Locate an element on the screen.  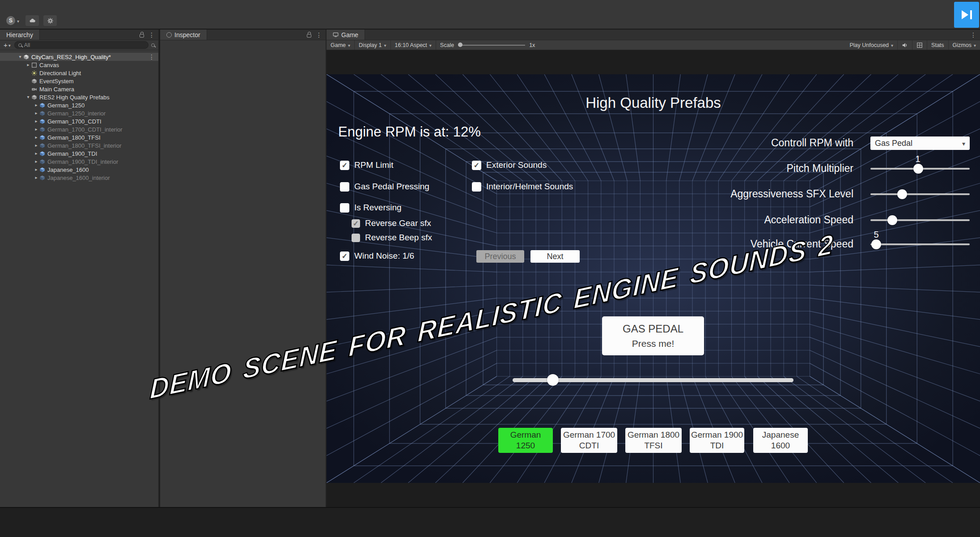
hierarchy-item-german-1800-tfsi-interior: German_1800_TFSI_interior is located at coordinates (79, 145).